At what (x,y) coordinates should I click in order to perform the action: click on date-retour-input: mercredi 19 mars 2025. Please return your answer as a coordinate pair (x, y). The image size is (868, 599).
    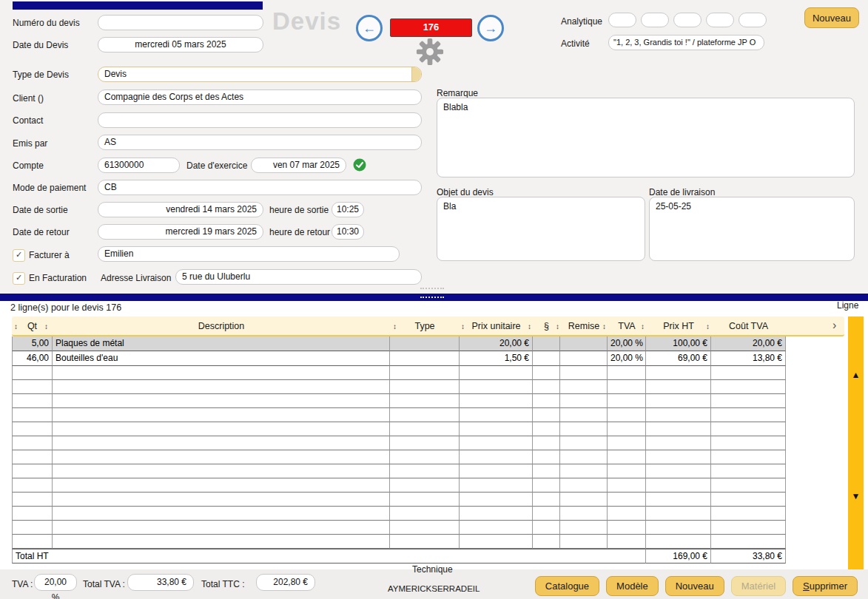
    Looking at the image, I should click on (181, 232).